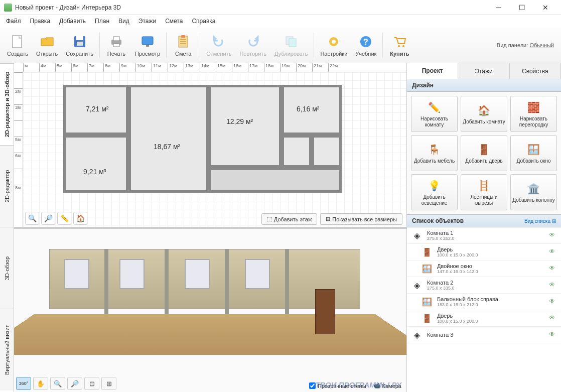 This screenshot has width=561, height=392. I want to click on draw-partition-button: 🧱Нарисовать перегородку, so click(534, 114).